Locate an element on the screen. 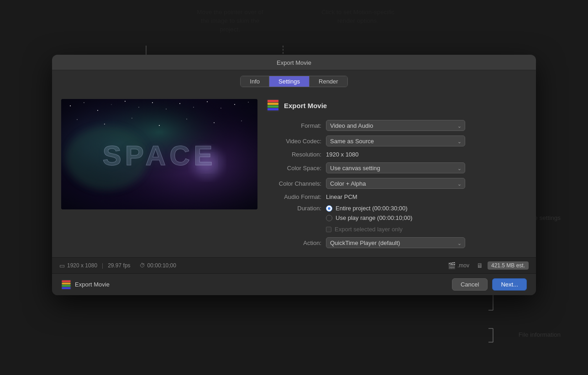 This screenshot has height=375, width=588. tab-info: Info is located at coordinates (255, 81).